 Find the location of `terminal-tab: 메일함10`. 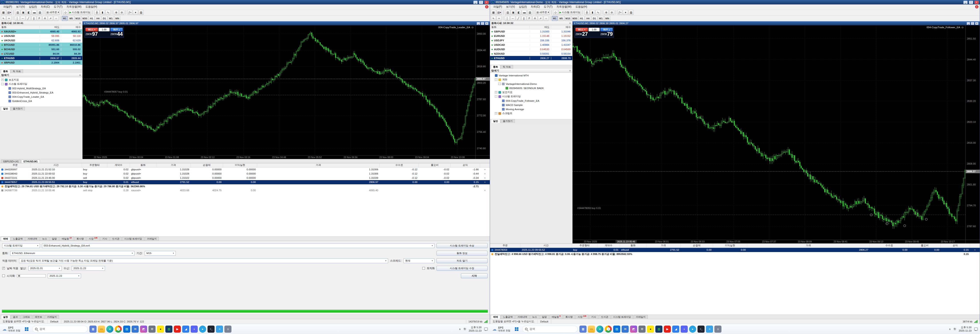

terminal-tab: 메일함10 is located at coordinates (67, 238).